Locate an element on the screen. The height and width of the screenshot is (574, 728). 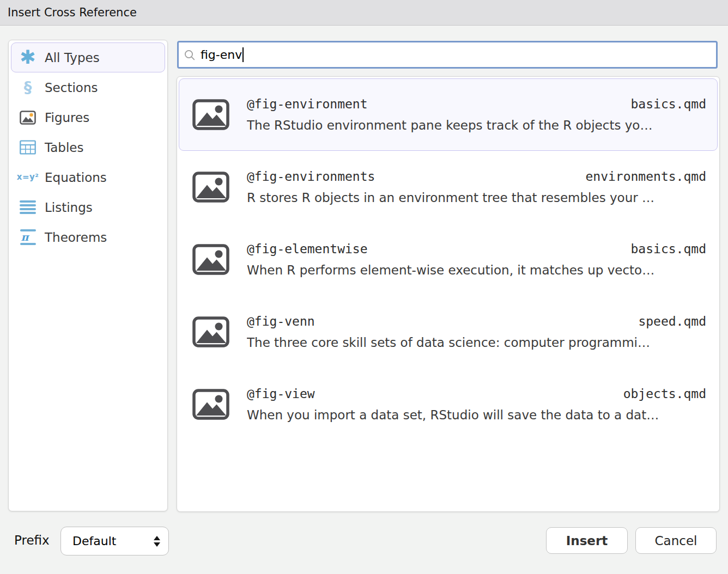
result-description: The three core skill sets of data scienc… is located at coordinates (476, 343).